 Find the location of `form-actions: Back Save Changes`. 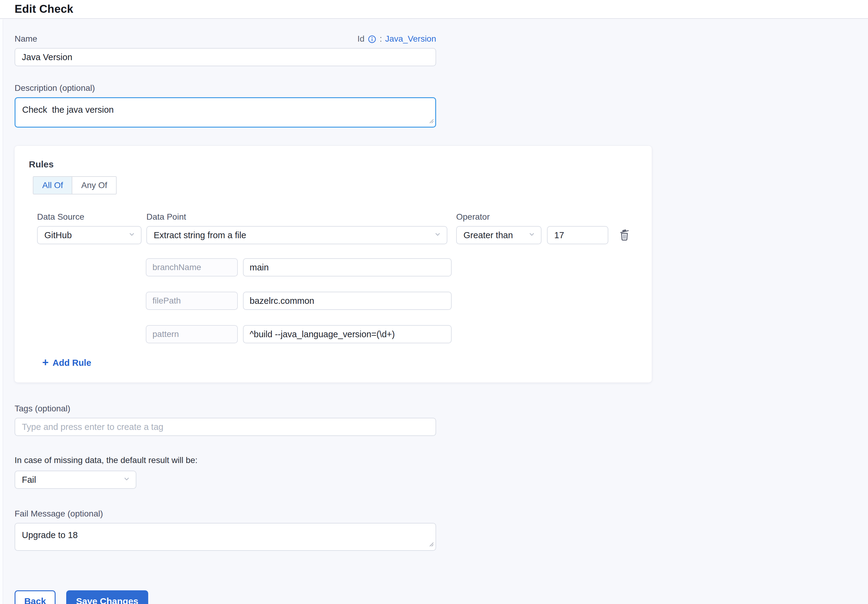

form-actions: Back Save Changes is located at coordinates (442, 597).